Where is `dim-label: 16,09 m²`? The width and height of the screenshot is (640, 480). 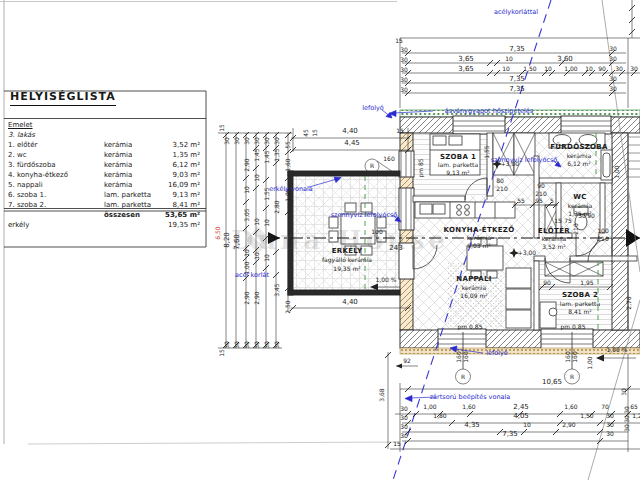 dim-label: 16,09 m² is located at coordinates (474, 296).